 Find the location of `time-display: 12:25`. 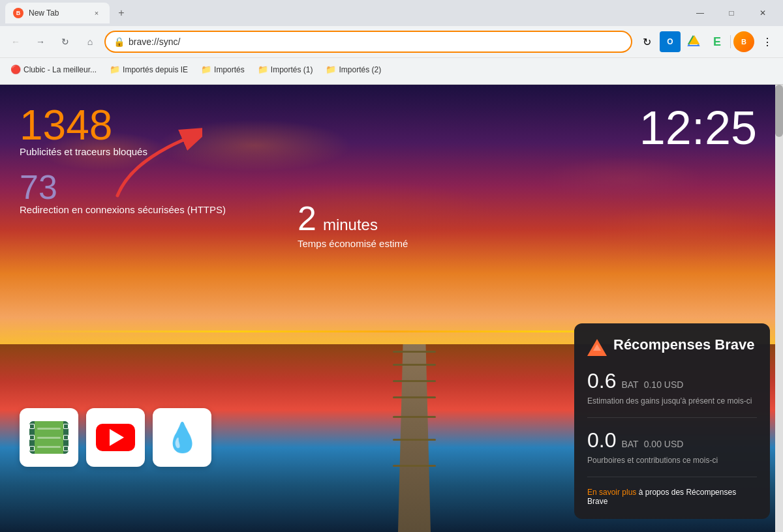

time-display: 12:25 is located at coordinates (698, 128).